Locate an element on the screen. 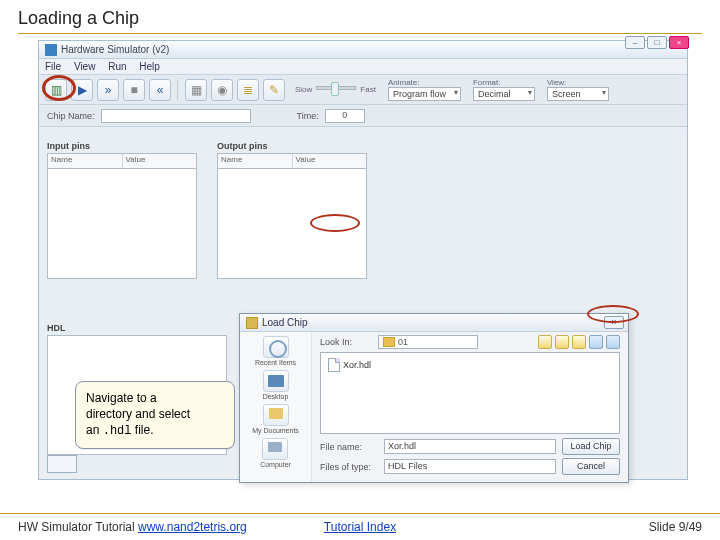 This screenshot has height=540, width=720. output-pins-title: Output pins is located at coordinates (292, 146).